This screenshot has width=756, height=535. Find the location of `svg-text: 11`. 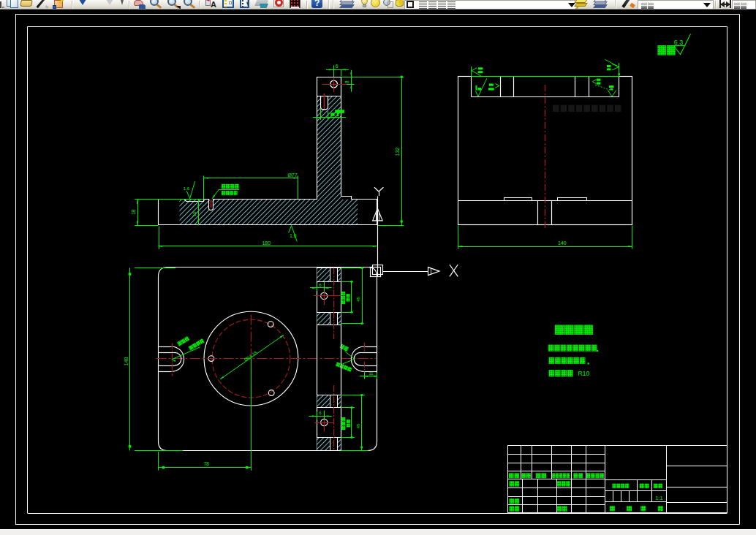

svg-text: 11 is located at coordinates (371, 373).